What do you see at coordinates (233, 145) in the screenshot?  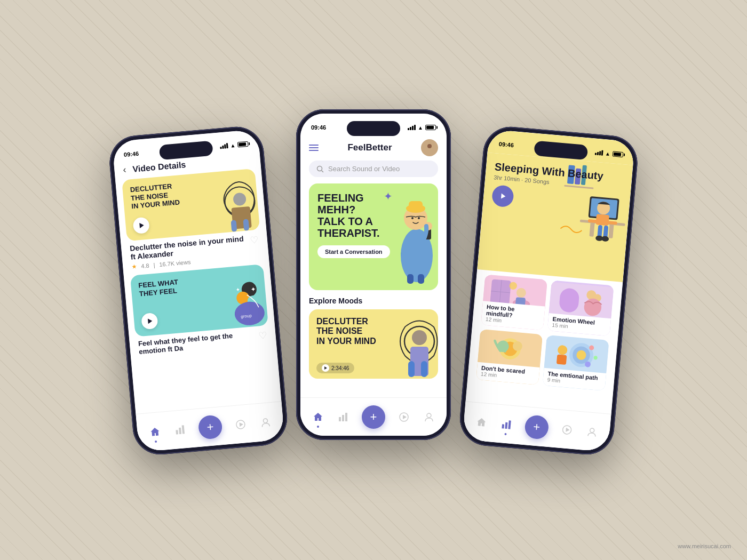 I see `wifi-icon: ▲` at bounding box center [233, 145].